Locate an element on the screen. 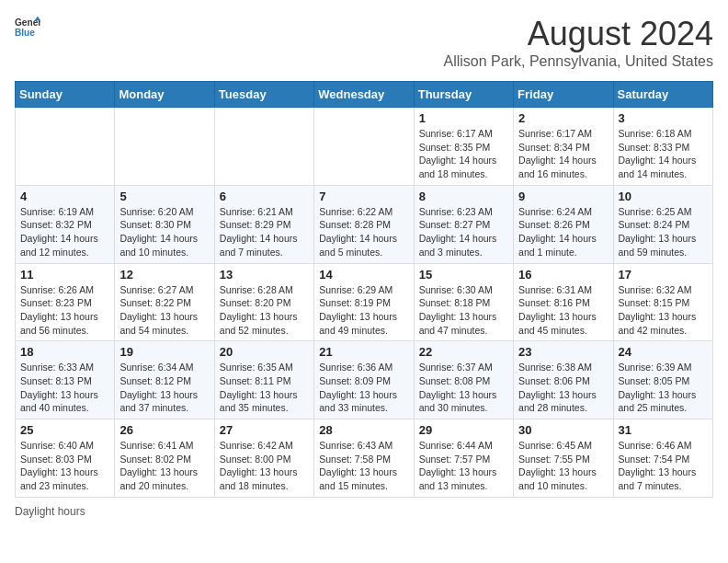 This screenshot has width=728, height=563. day-number: 15 is located at coordinates (463, 274).